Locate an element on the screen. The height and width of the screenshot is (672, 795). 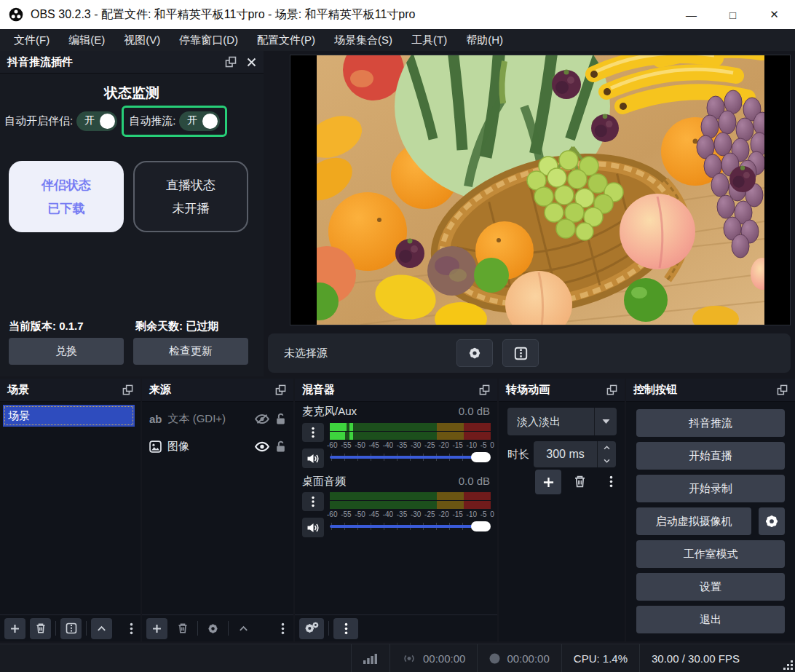
window-title: OBS 30.2.3 - 配置文件: 和平精英平板11寸pro - 场景: 和平… is located at coordinates (223, 15).